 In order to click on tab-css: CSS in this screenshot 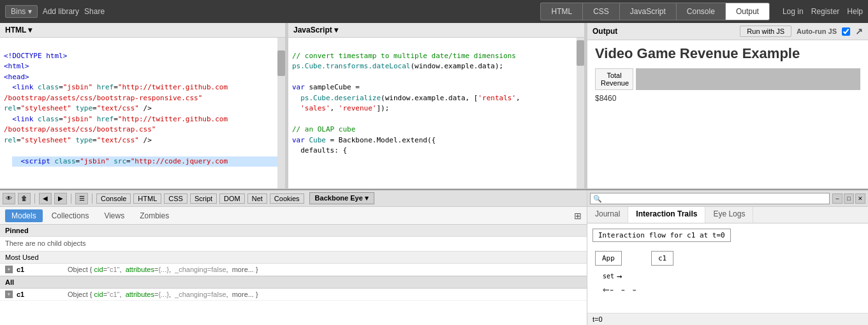, I will do `click(601, 11)`.